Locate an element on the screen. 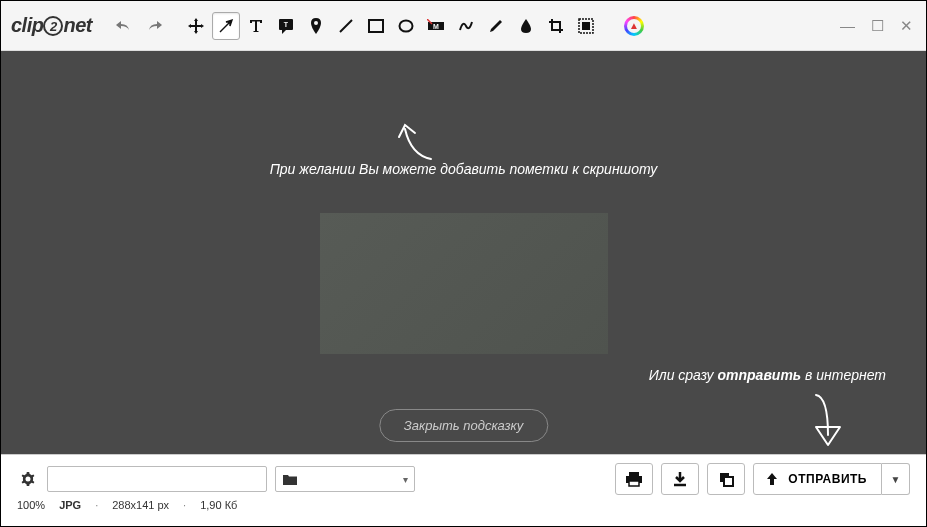 Image resolution: width=927 pixels, height=527 pixels. hint-arrow-top-icon is located at coordinates (416, 141).